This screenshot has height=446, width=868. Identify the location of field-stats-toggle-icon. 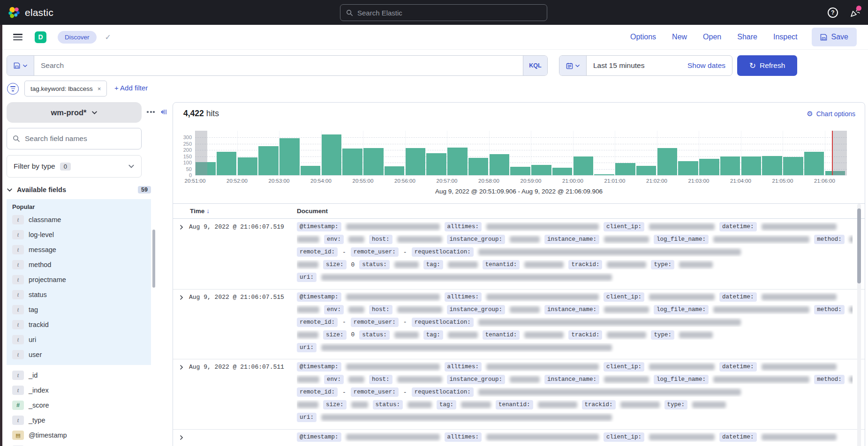
(151, 112).